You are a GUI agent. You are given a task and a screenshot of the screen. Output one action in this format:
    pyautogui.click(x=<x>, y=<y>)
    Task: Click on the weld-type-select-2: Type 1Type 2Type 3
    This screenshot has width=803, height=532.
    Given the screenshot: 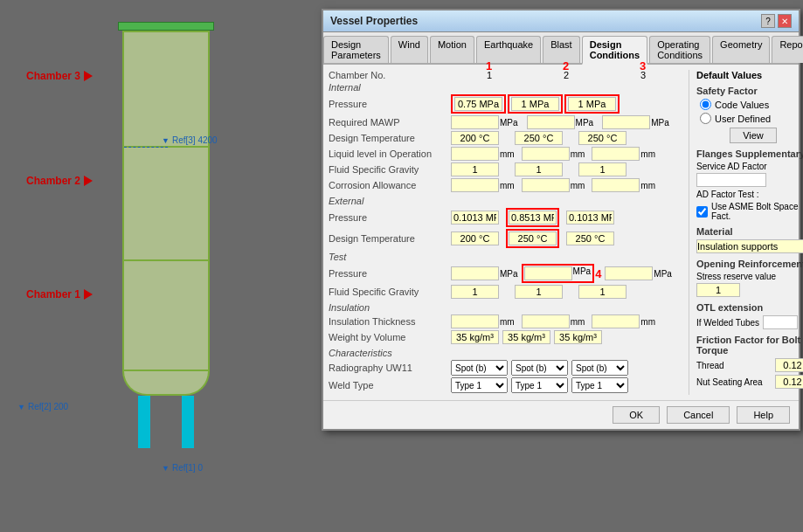 What is the action you would take?
    pyautogui.click(x=540, y=385)
    